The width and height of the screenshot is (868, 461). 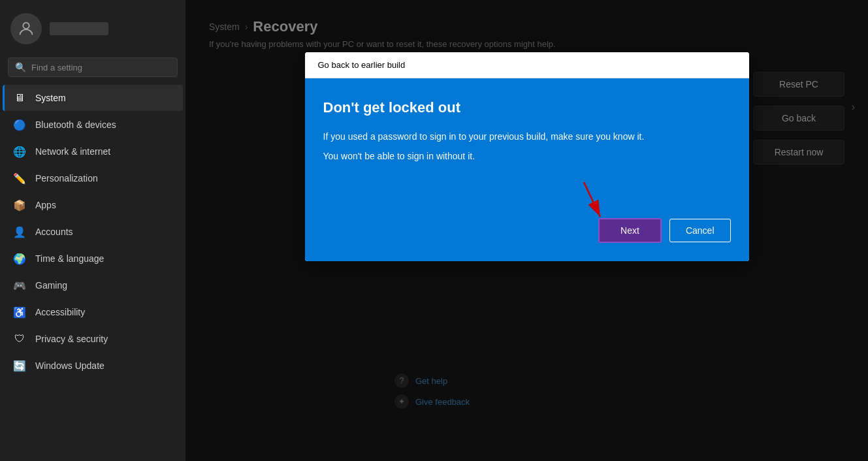 I want to click on sidebar-item-label: Network & internet, so click(x=73, y=151).